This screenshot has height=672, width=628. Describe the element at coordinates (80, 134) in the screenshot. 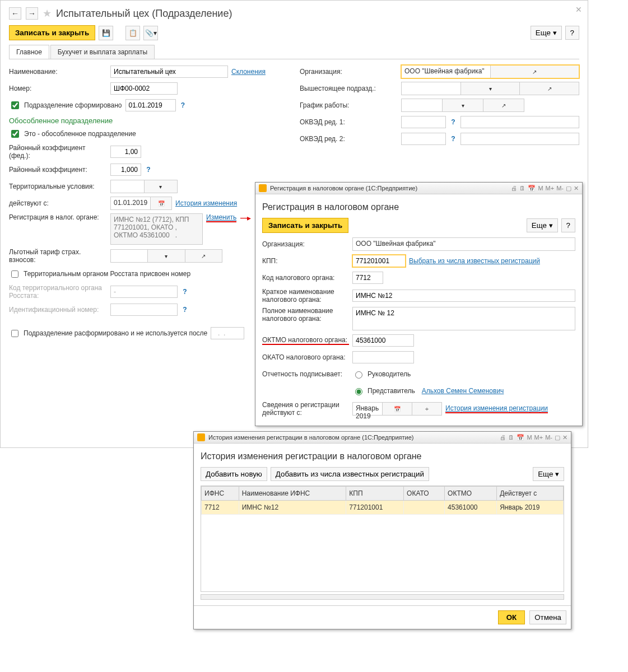

I see `separate-label: Это - обособленное подразделение` at that location.